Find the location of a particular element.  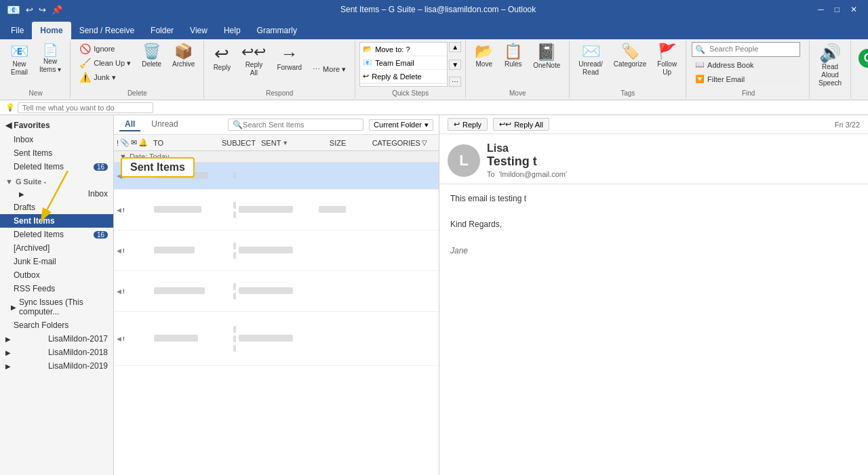

quicksteps-up-button: ▲ is located at coordinates (455, 47).